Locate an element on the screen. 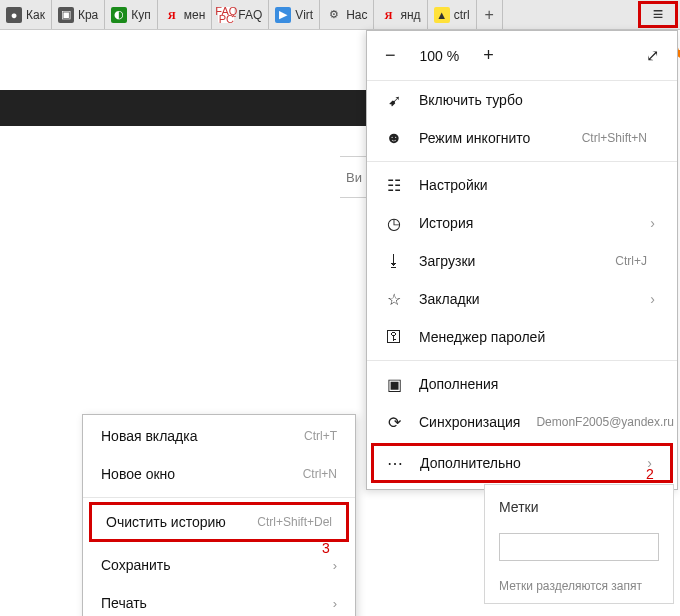  tags-panel: Метки Метки разделяются запят is located at coordinates (579, 544).